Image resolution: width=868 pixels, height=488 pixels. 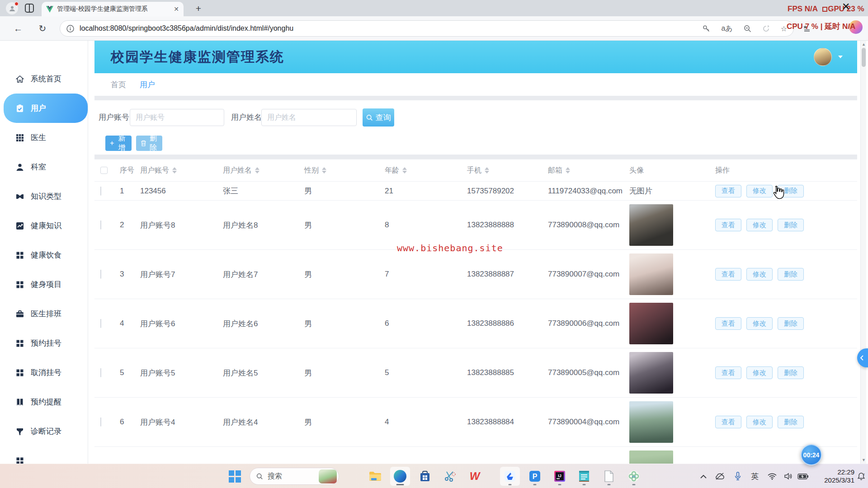 I want to click on taskbar-icon-document, so click(x=609, y=476).